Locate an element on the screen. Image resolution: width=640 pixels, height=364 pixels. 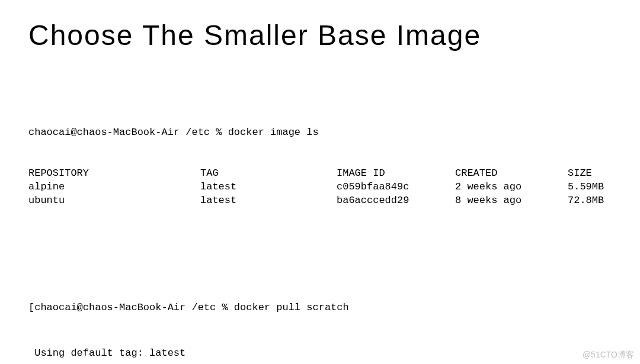
table-row: alpine latest c059bfaa849c 2 weeks ago 5… is located at coordinates (316, 187).